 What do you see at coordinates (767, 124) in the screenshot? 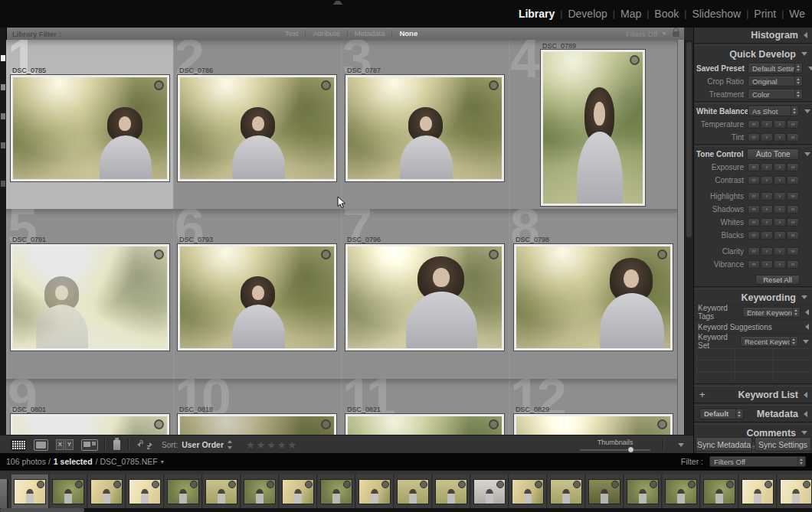
I see `temperature-adjust-button: ‹` at bounding box center [767, 124].